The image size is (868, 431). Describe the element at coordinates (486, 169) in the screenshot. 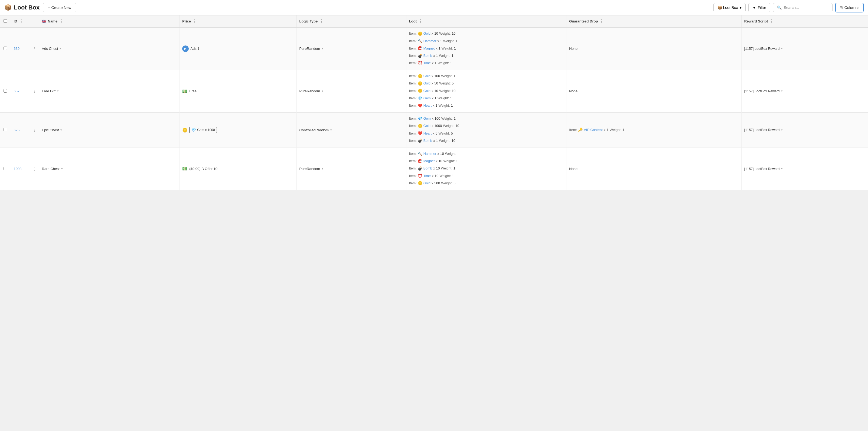

I see `row-loot: Item:🔨Hammerx10Weight: Item:🧲Magnetx10We…` at that location.